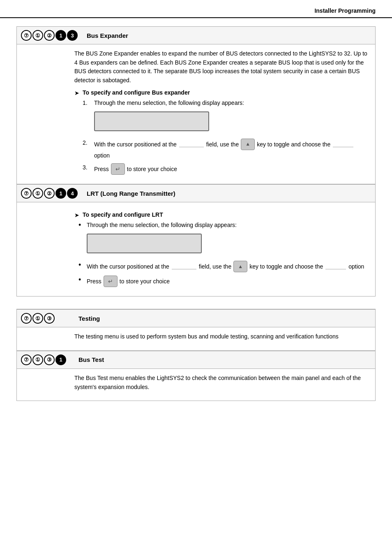 Image resolution: width=392 pixels, height=556 pixels. What do you see at coordinates (221, 249) in the screenshot?
I see `configure-lrt-subsection: ➤ To specify and configure LRT • Through…` at bounding box center [221, 249].